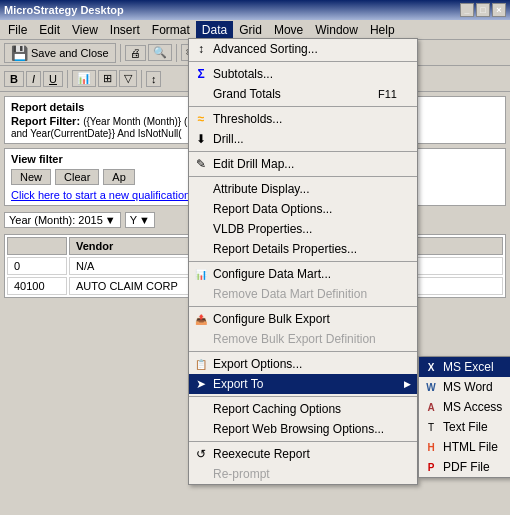 This screenshot has width=510, height=515. I want to click on vldb-properties-icon, so click(201, 229).